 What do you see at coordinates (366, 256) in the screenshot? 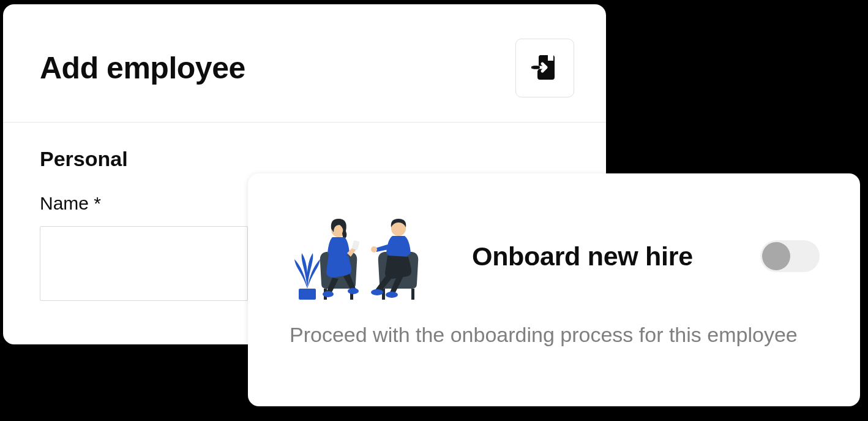
I see `interview-illustration` at bounding box center [366, 256].